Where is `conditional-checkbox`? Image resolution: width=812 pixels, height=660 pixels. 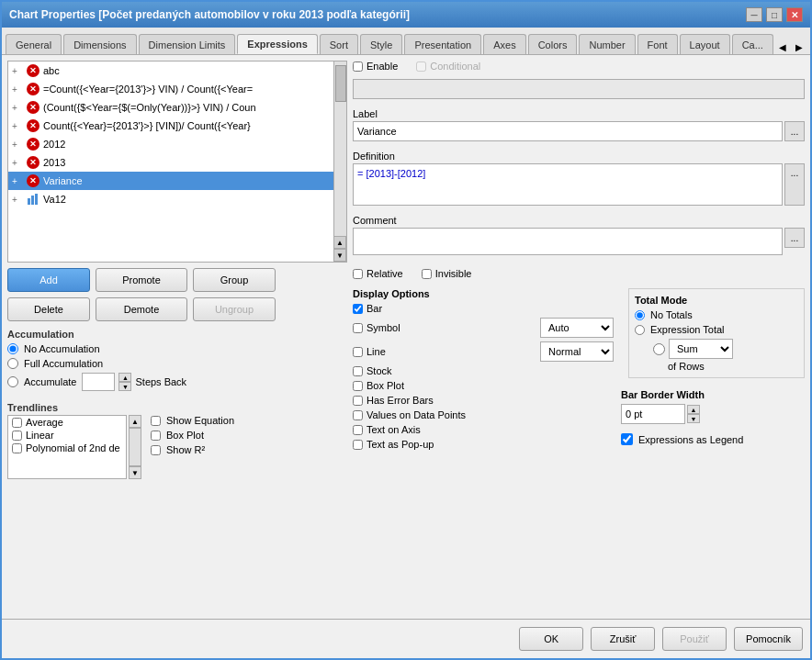
conditional-checkbox is located at coordinates (421, 66).